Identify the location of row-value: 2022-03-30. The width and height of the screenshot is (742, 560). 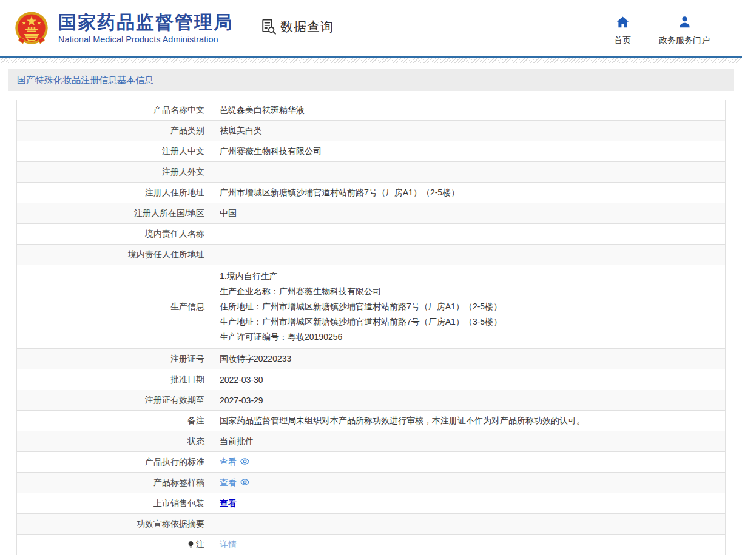
(469, 380).